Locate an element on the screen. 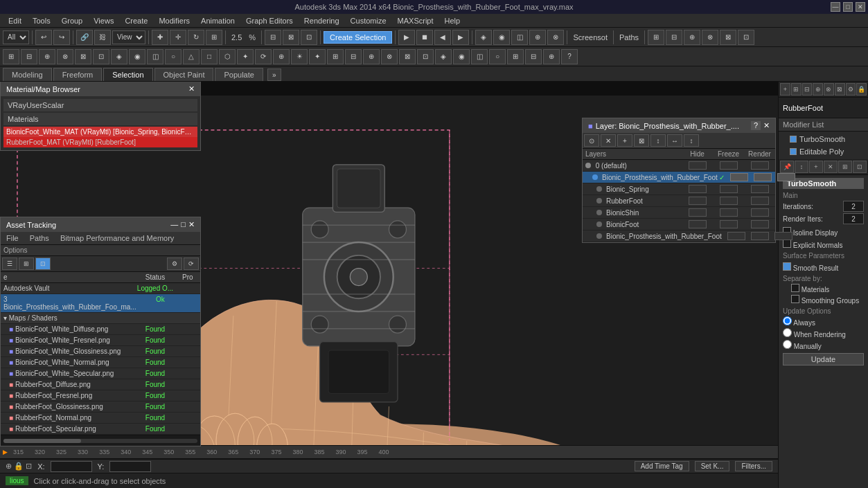 The height and width of the screenshot is (488, 868). at-tb-detail: ⊞ is located at coordinates (26, 264).